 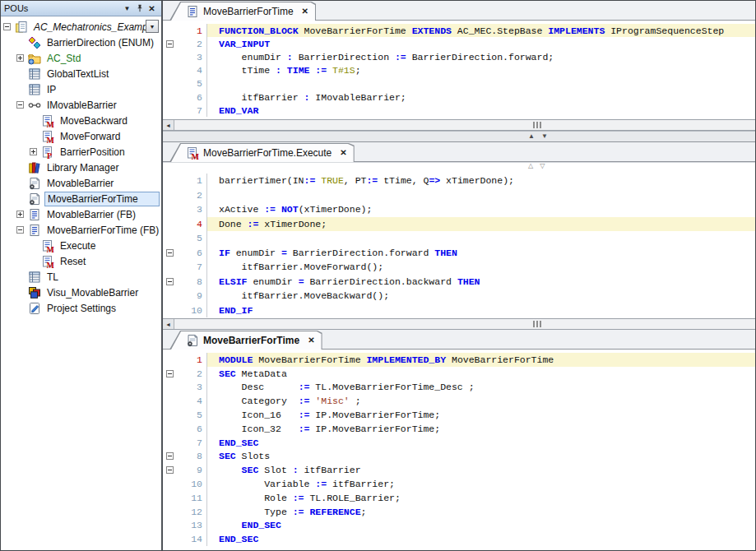 What do you see at coordinates (481, 110) in the screenshot?
I see `code-line-text: END_VAR` at bounding box center [481, 110].